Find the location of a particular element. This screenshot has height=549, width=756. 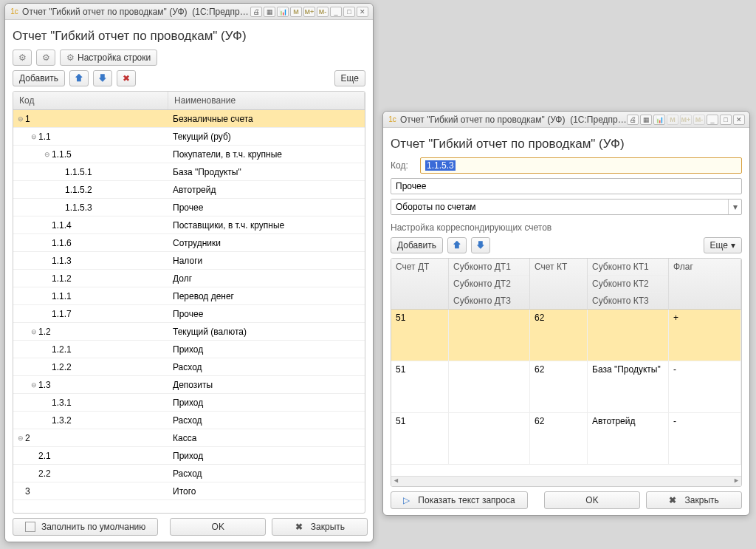

table-row: ⊖1Безналичные счета is located at coordinates (189, 119).